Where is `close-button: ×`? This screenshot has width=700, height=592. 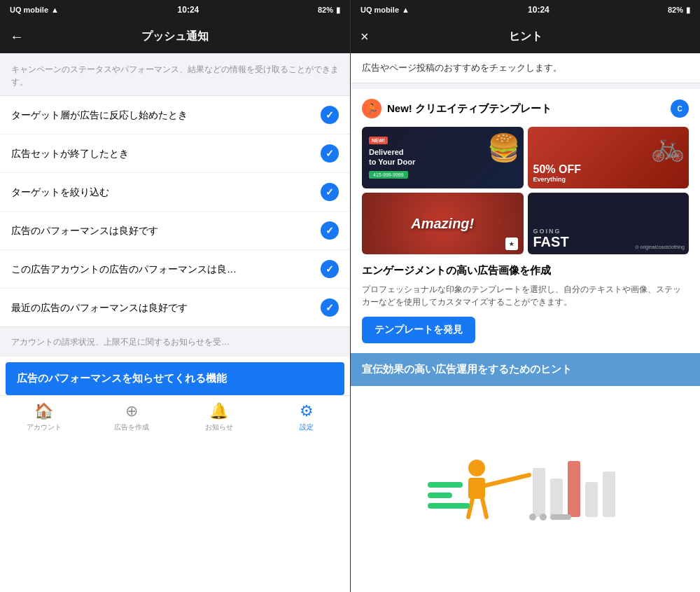
close-button: × is located at coordinates (365, 36).